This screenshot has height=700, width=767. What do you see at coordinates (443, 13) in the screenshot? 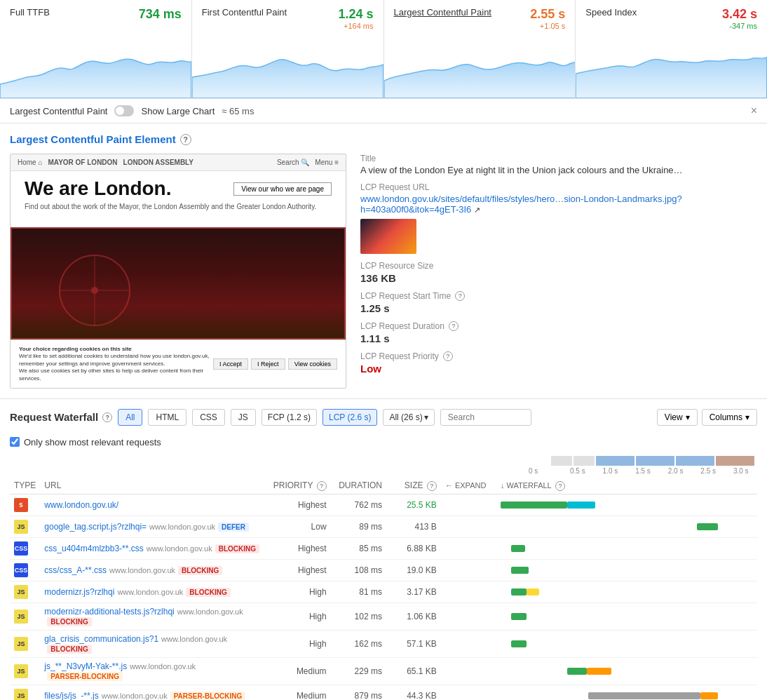
I see `metric-title-lcp: Largest Contentful Paint` at bounding box center [443, 13].